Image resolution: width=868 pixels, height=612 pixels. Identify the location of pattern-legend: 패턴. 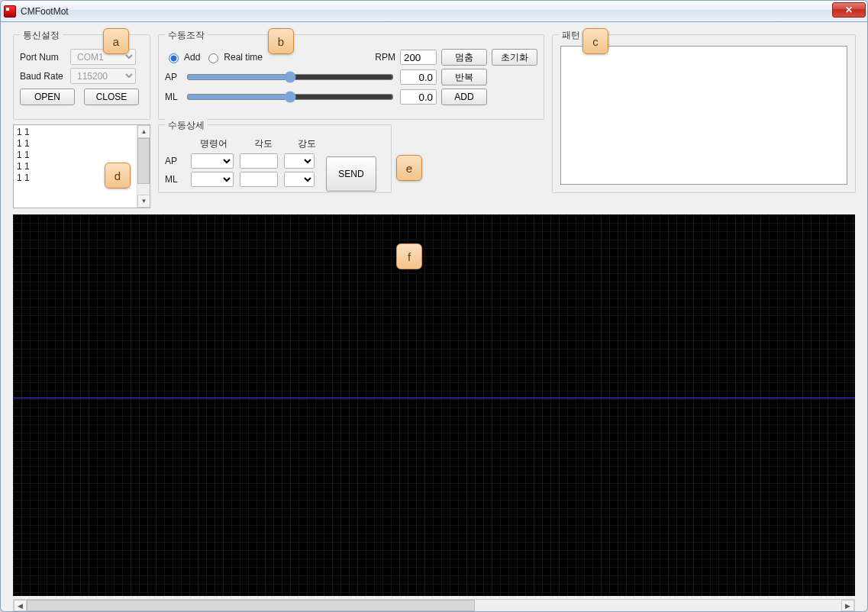
(571, 35).